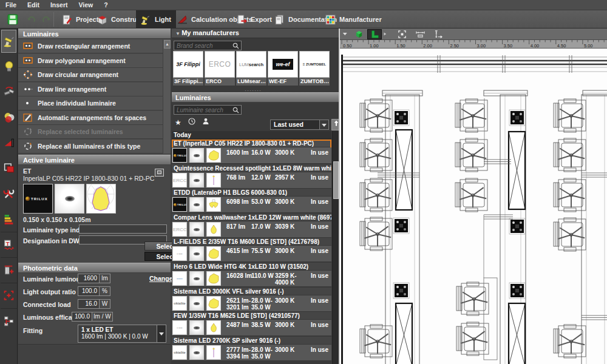 This screenshot has height=364, width=607. What do you see at coordinates (251, 250) in the screenshot?
I see `luminaire-item: L-FIELDS E 2/35W T16 M600 LDE [STD] (421…` at bounding box center [251, 250].